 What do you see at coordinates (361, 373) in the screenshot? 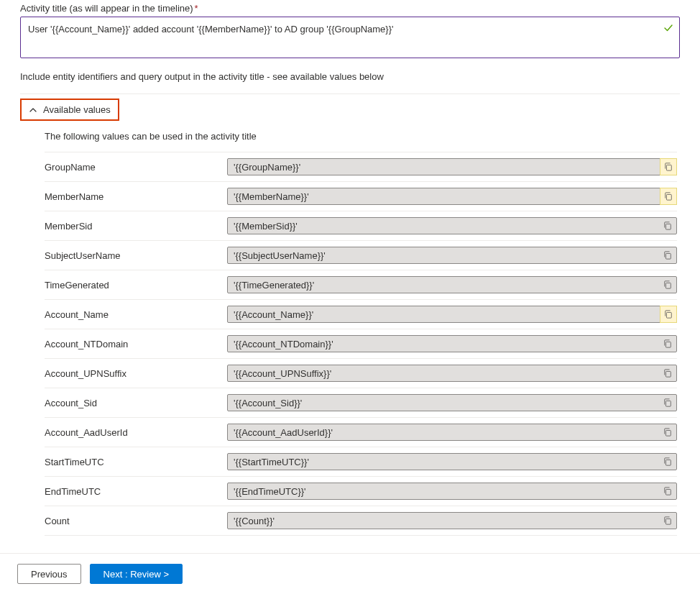
I see `available-value-row: Account_UPNSuffix'{{Account_UPNSuffix}}'` at bounding box center [361, 373].